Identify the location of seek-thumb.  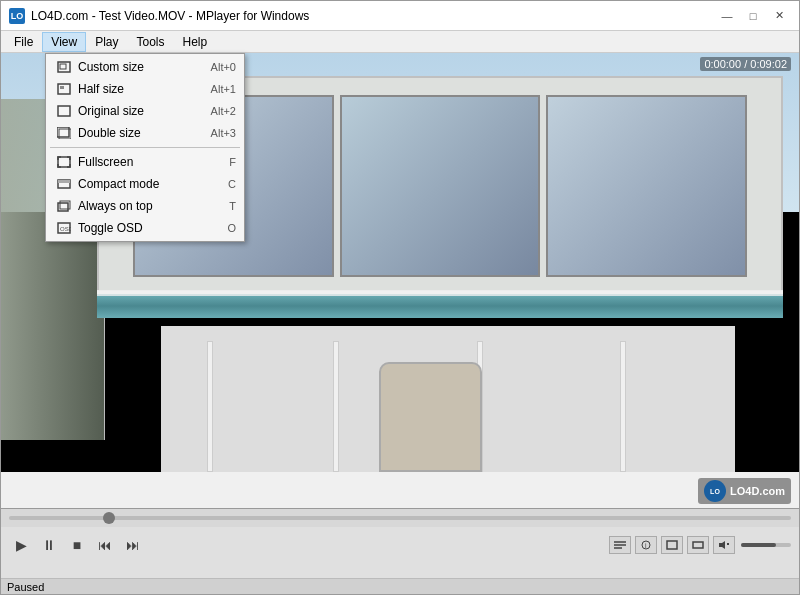
(109, 518).